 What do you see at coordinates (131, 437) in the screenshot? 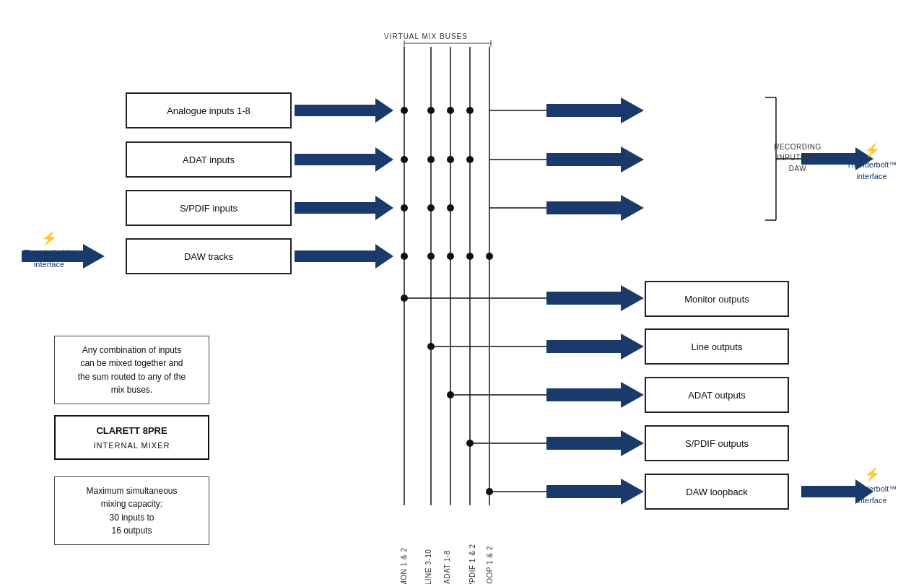
I see `info-box-clarett: CLARETT 8PRE INTERNAL MIXER` at bounding box center [131, 437].